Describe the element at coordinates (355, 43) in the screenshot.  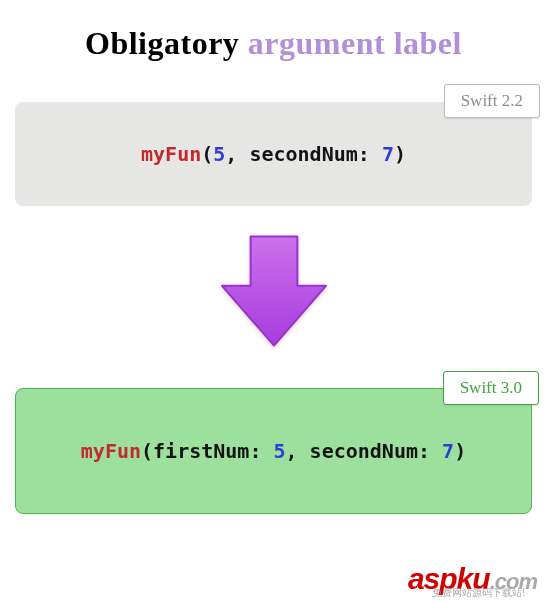
I see `title-part-purple: argument label` at that location.